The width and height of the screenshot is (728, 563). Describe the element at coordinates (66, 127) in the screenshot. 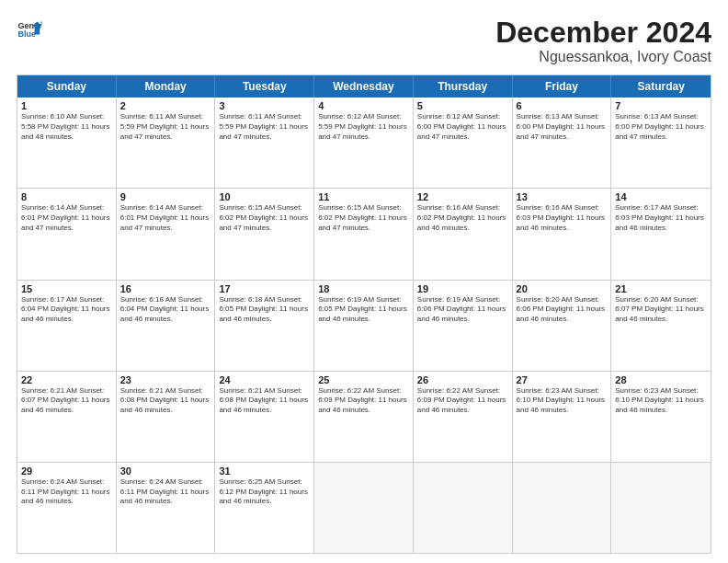

I see `day-info: Sunrise: 6:10 AM Sunset: 5:58 PM Dayligh…` at that location.